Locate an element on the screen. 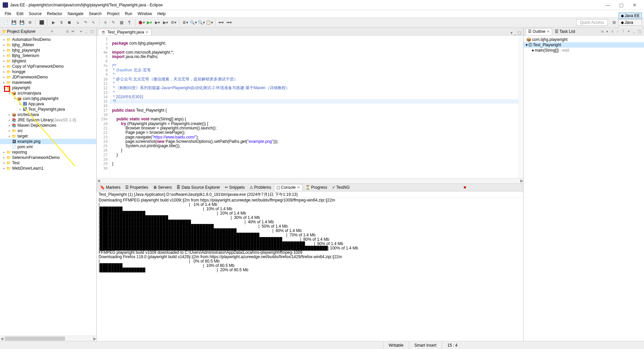 The height and width of the screenshot is (349, 644). back-icon: ⬅▾ is located at coordinates (221, 22).